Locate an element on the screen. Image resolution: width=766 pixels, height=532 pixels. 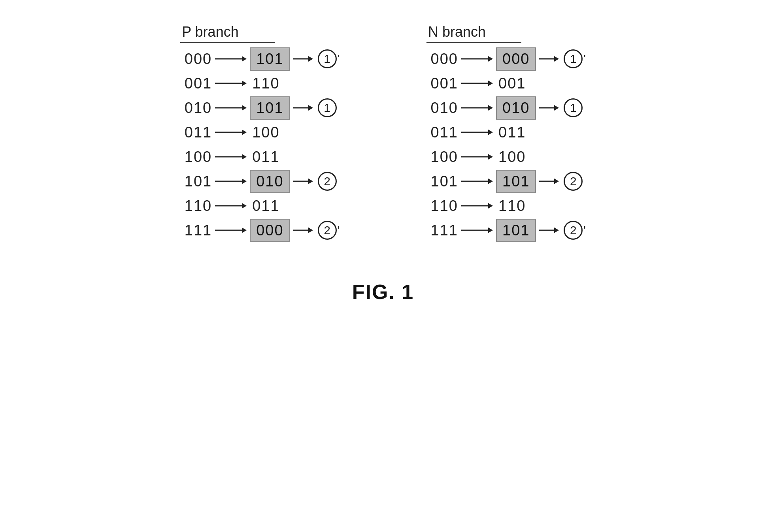
n-branch-rows: 000 000 1'001 001010 010 1011 011100 100… is located at coordinates (506, 147).